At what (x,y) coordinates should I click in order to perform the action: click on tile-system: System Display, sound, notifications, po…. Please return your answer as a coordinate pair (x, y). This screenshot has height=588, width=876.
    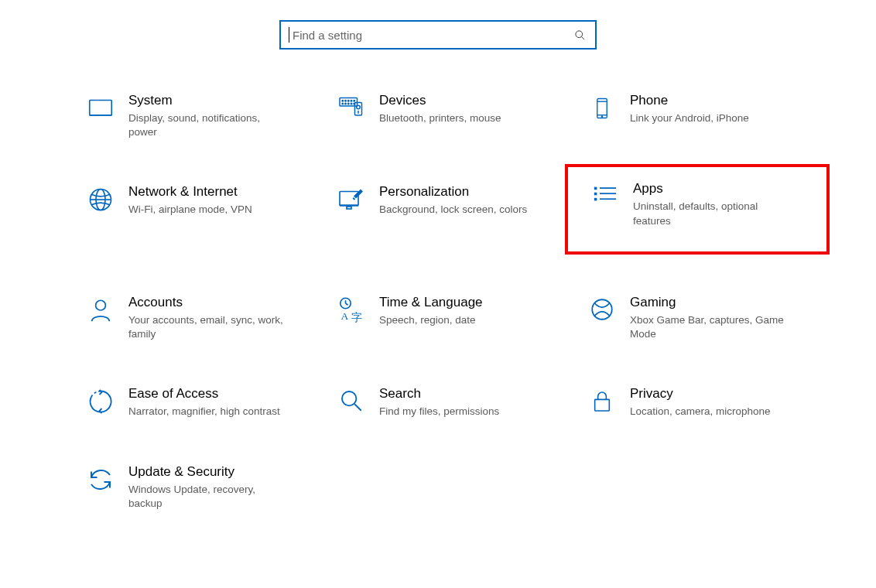
    Looking at the image, I should click on (203, 116).